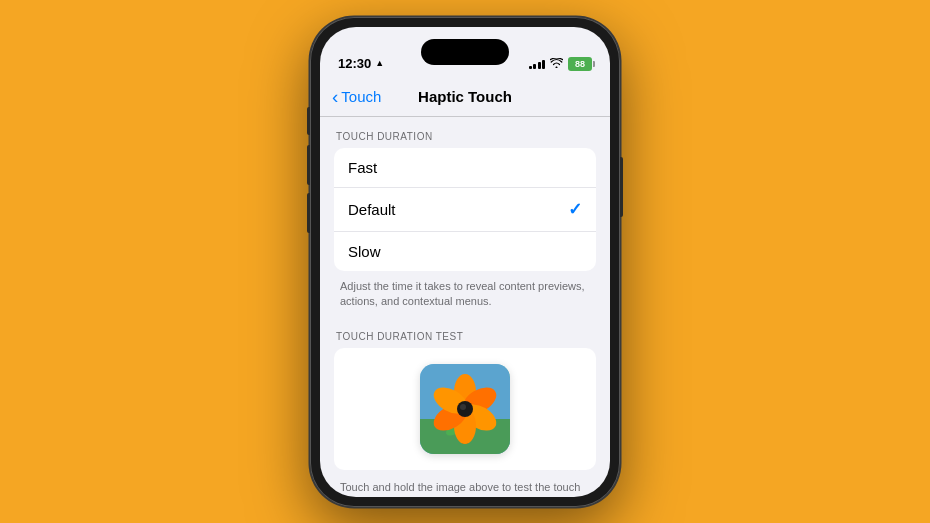  Describe the element at coordinates (580, 64) in the screenshot. I see `battery-icon: 88` at that location.